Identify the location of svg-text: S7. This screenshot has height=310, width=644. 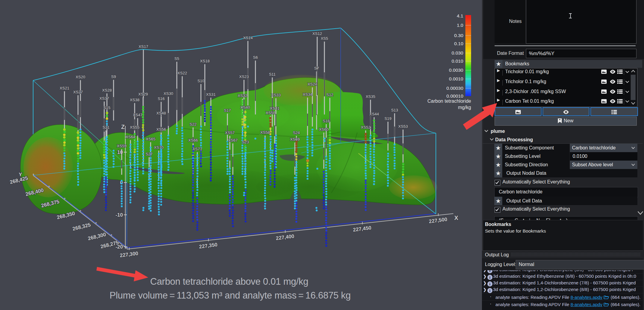
(317, 68).